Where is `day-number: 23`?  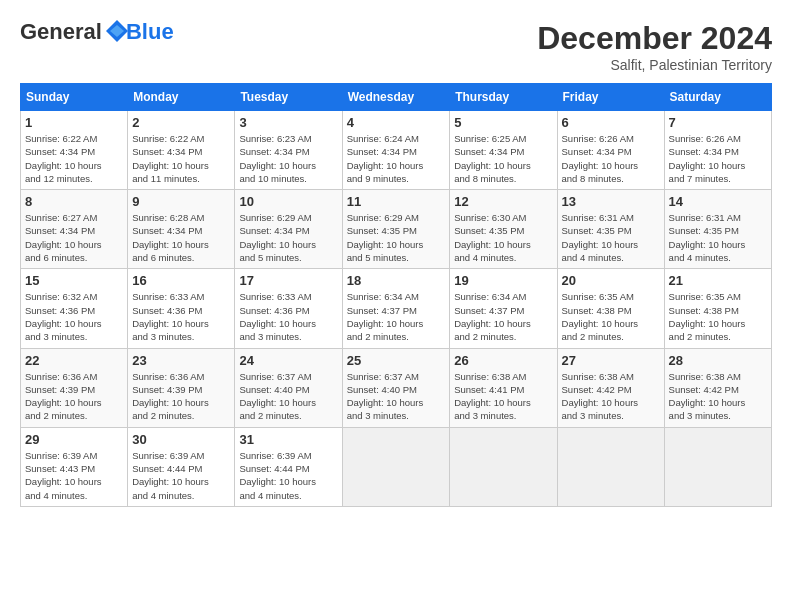
day-number: 23 is located at coordinates (181, 360).